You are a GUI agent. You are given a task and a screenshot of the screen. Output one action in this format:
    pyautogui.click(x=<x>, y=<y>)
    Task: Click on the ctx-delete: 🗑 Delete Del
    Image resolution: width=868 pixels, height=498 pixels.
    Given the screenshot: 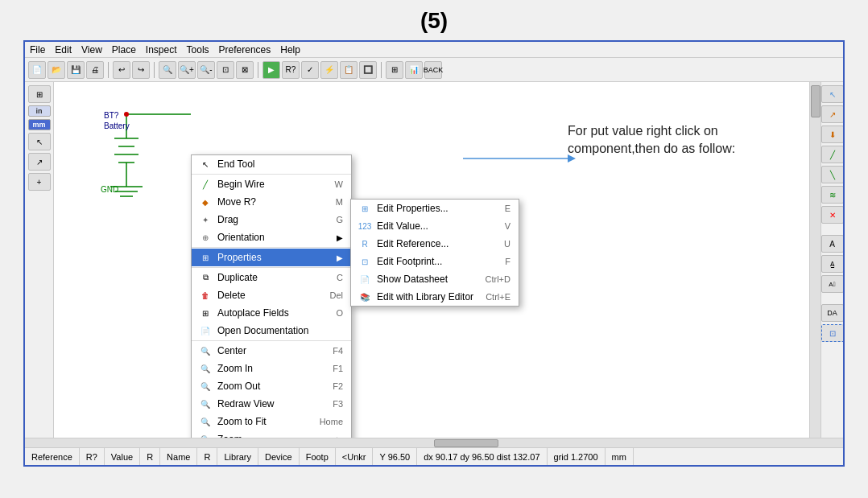 What is the action you would take?
    pyautogui.click(x=271, y=295)
    